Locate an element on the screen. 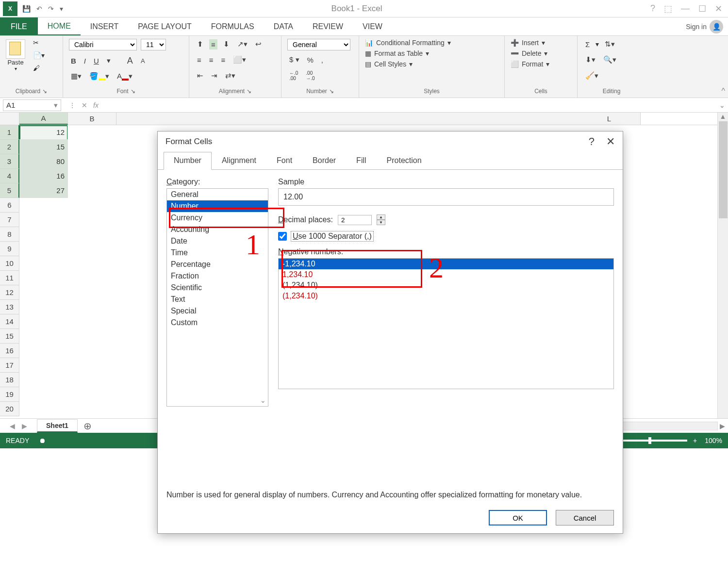 Image resolution: width=728 pixels, height=574 pixels. increase-indent-icon: ⇥ is located at coordinates (215, 76).